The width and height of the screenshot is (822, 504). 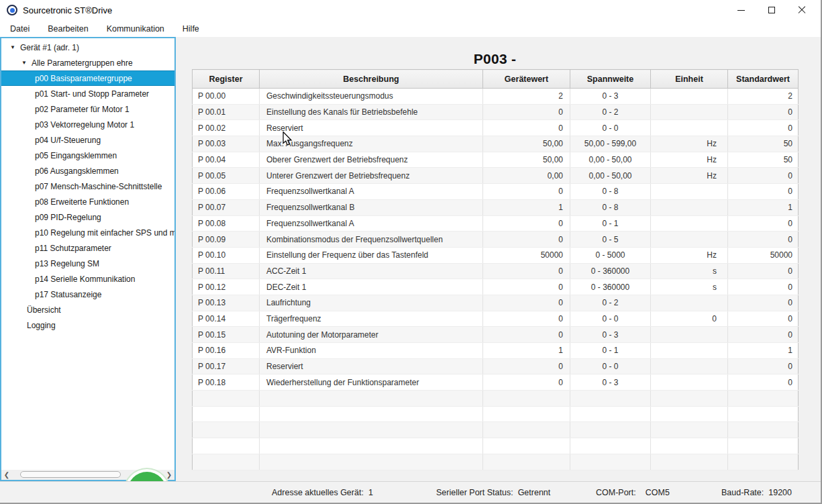 What do you see at coordinates (70, 474) in the screenshot?
I see `scrollbar-thumb` at bounding box center [70, 474].